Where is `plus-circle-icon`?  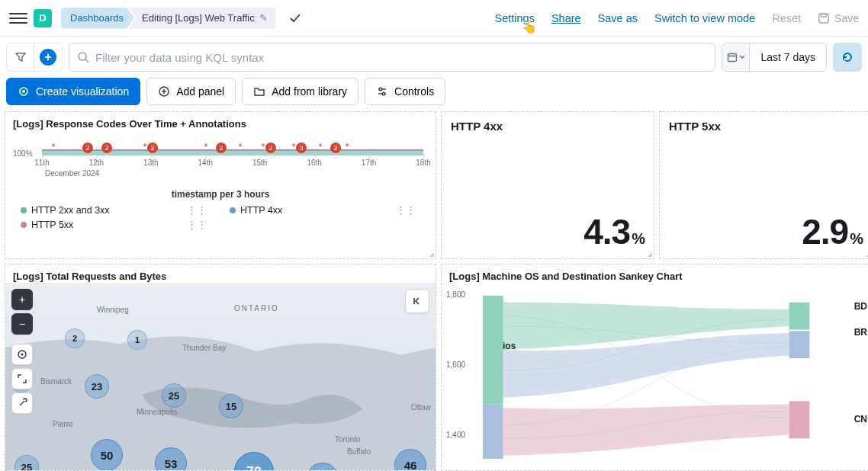 plus-circle-icon is located at coordinates (164, 91).